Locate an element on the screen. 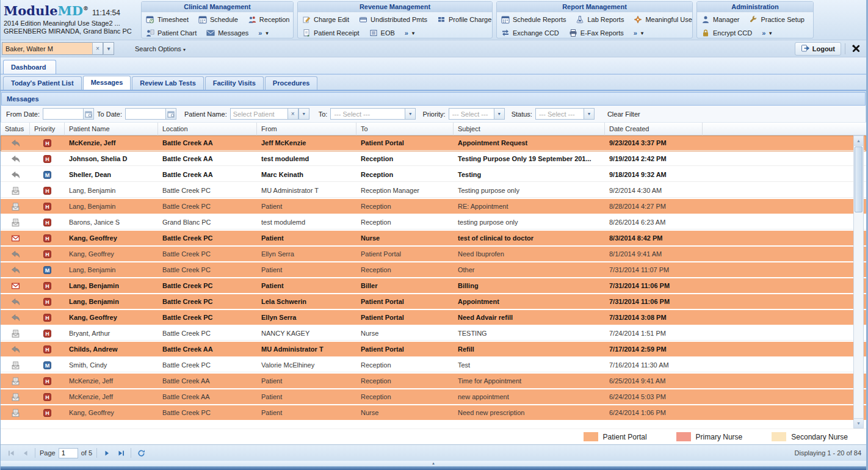 This screenshot has width=868, height=470. first-page-button is located at coordinates (11, 453).